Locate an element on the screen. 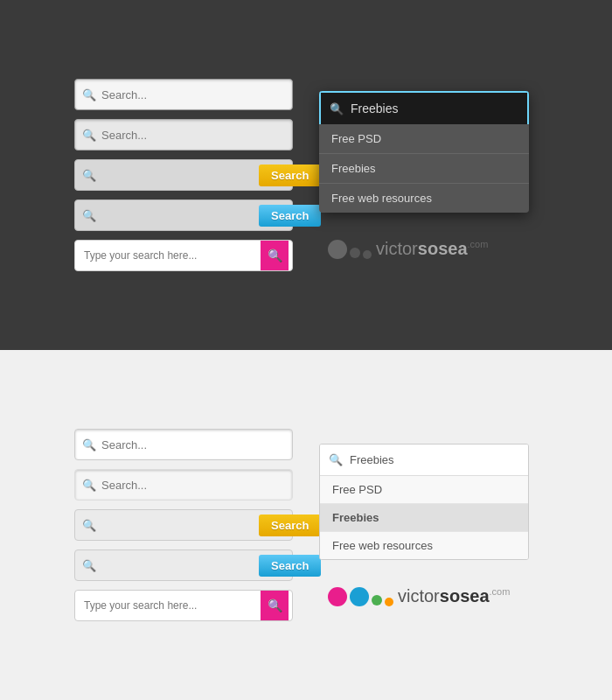  search-icon-3: 🔍 is located at coordinates (89, 175).